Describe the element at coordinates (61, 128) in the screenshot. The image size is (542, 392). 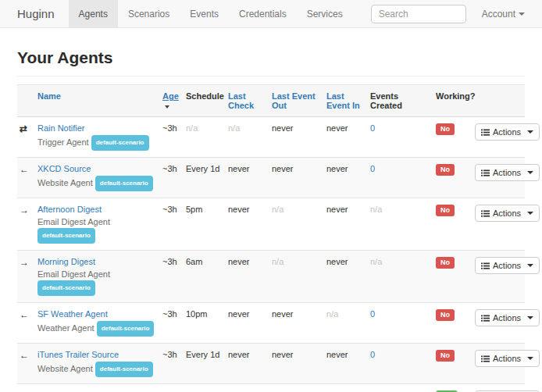
I see `agent-name-link: Rain Notifier` at that location.